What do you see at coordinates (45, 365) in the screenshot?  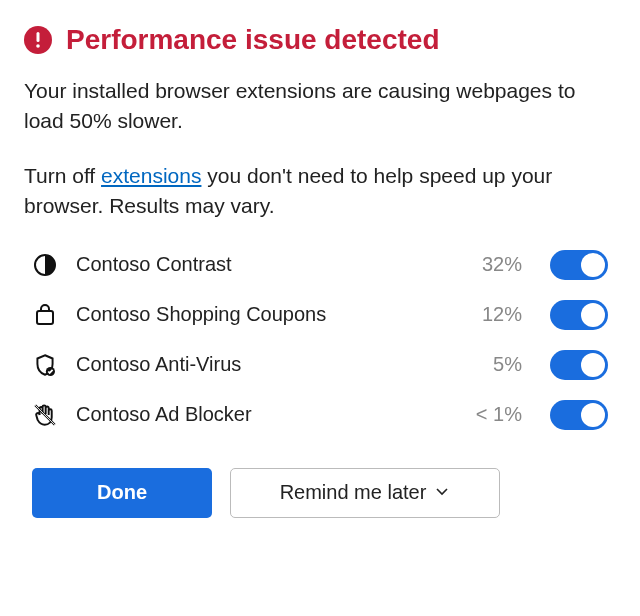 I see `shield-icon` at bounding box center [45, 365].